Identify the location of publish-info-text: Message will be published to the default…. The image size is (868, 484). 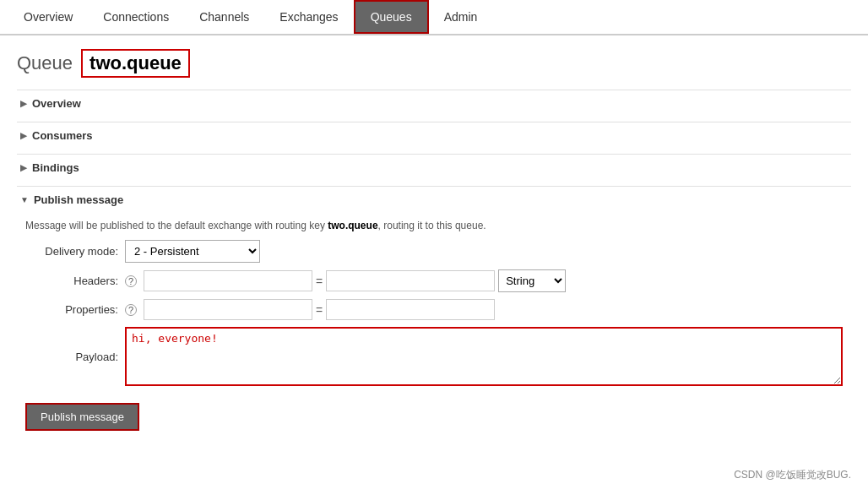
(434, 226).